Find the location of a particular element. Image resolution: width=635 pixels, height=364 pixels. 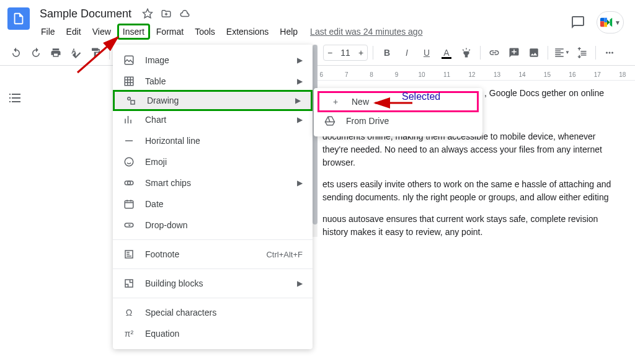

menu-horizontal-line: Horizontal line is located at coordinates (213, 141).